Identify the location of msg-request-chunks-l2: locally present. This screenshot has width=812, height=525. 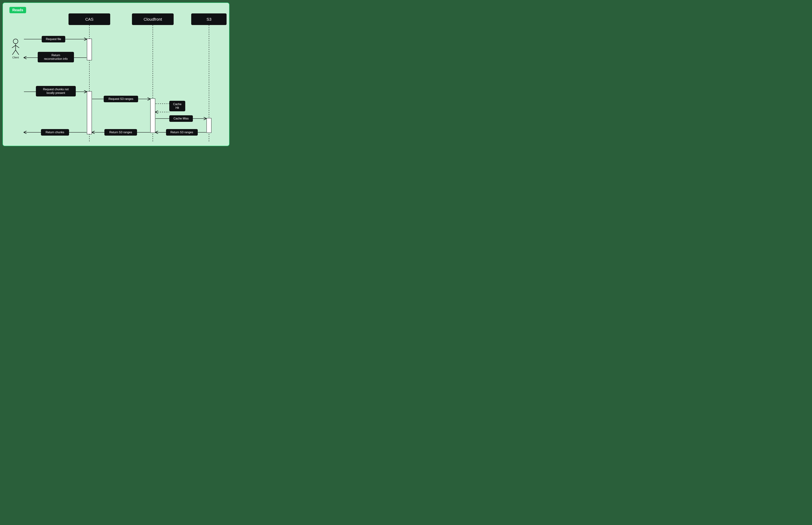
(56, 93).